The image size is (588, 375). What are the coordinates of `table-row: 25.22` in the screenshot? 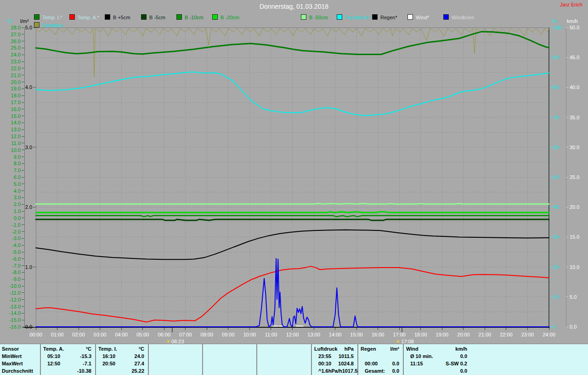 It's located at (122, 371).